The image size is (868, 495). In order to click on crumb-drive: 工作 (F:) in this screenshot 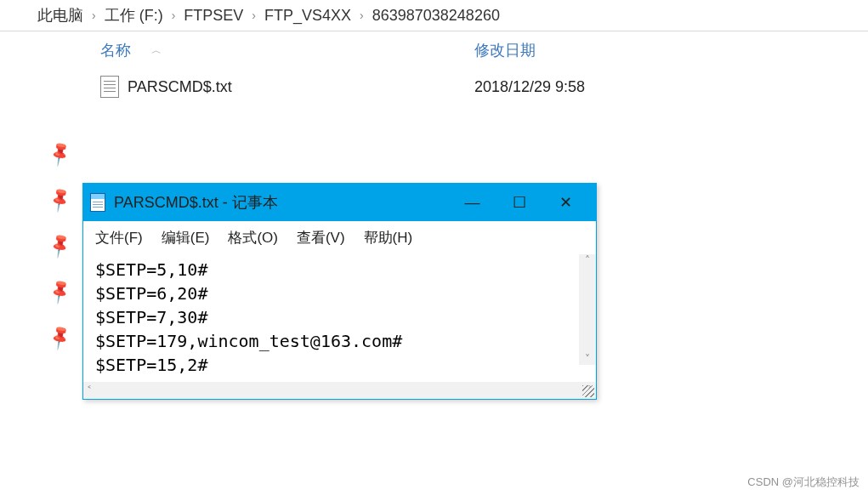, I will do `click(134, 15)`.